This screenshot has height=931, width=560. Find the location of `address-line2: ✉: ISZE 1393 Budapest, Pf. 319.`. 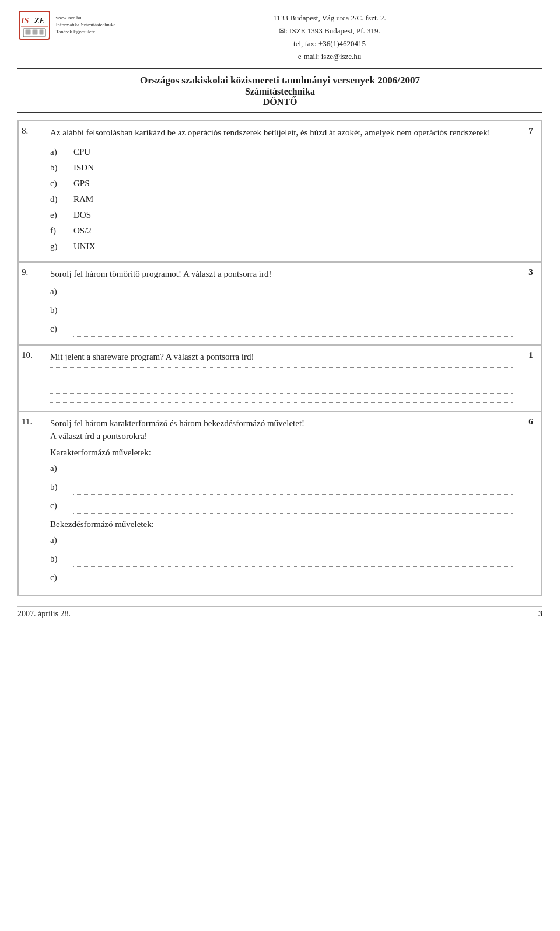

address-line2: ✉: ISZE 1393 Budapest, Pf. 319. is located at coordinates (330, 31).